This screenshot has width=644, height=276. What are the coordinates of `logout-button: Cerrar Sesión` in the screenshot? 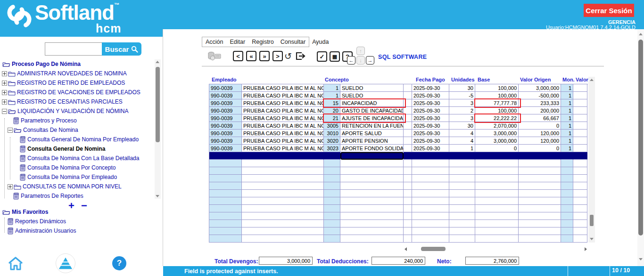 It's located at (609, 10).